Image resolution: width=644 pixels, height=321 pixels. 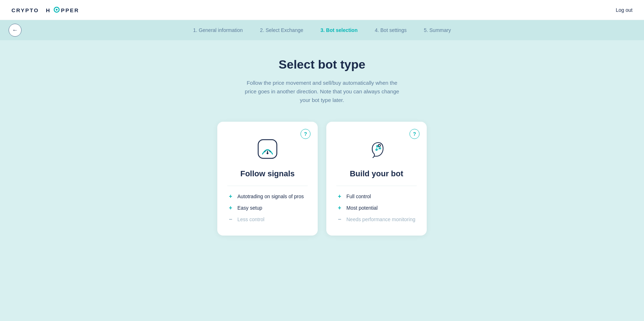 What do you see at coordinates (15, 30) in the screenshot?
I see `back-button: ←` at bounding box center [15, 30].